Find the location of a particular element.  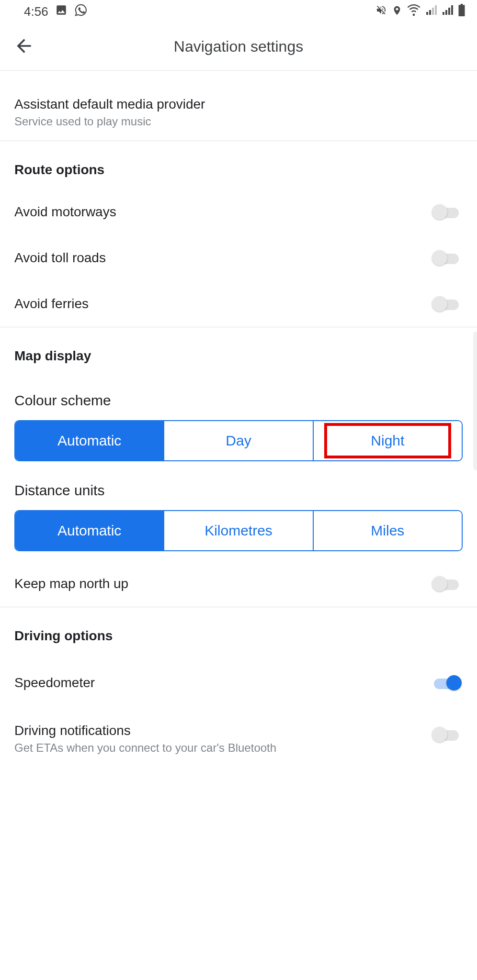

back-icon is located at coordinates (24, 47).